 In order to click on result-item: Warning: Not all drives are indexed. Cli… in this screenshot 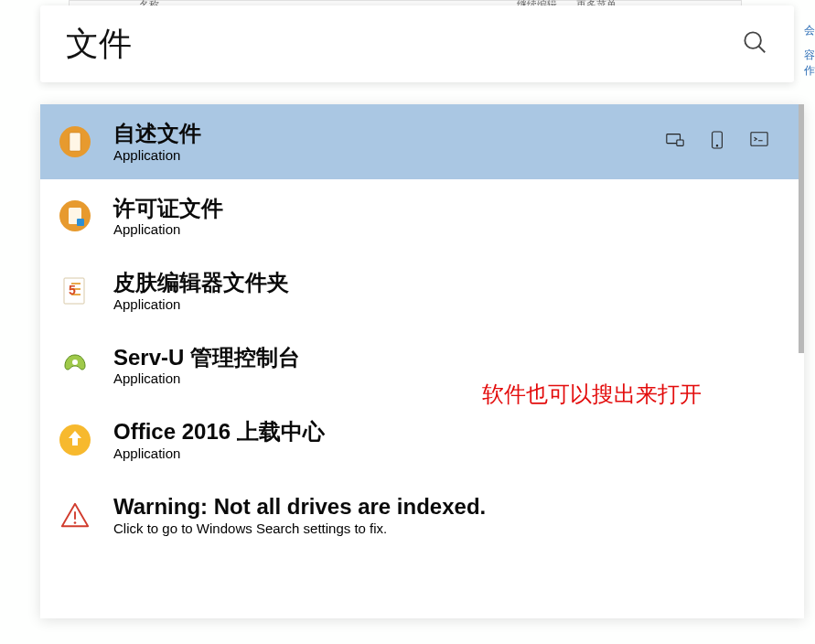, I will do `click(423, 515)`.